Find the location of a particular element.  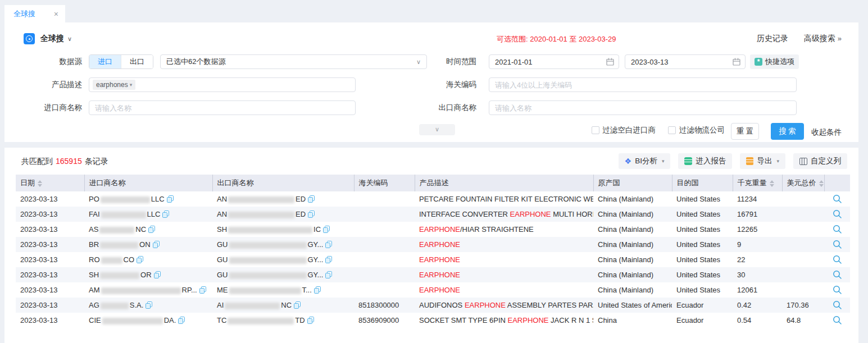

quick-options-button: * 快捷选项 is located at coordinates (774, 62).